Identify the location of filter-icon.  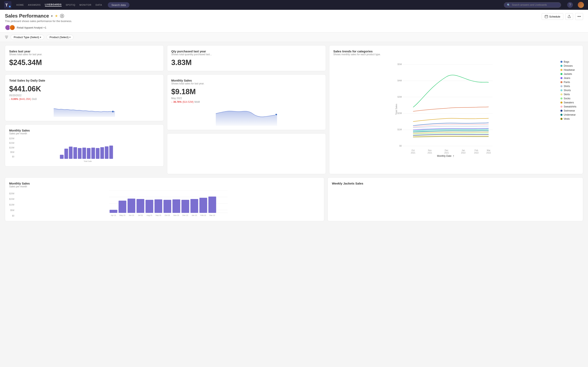
(7, 37).